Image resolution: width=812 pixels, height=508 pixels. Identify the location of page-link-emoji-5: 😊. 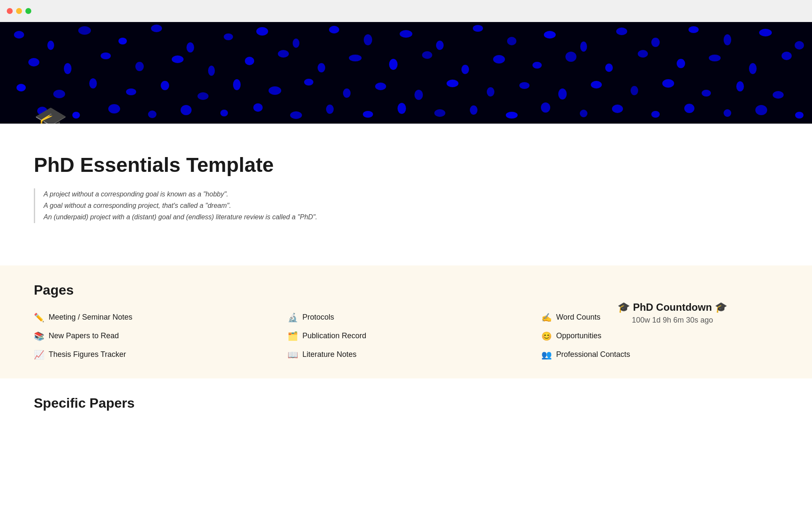
(546, 336).